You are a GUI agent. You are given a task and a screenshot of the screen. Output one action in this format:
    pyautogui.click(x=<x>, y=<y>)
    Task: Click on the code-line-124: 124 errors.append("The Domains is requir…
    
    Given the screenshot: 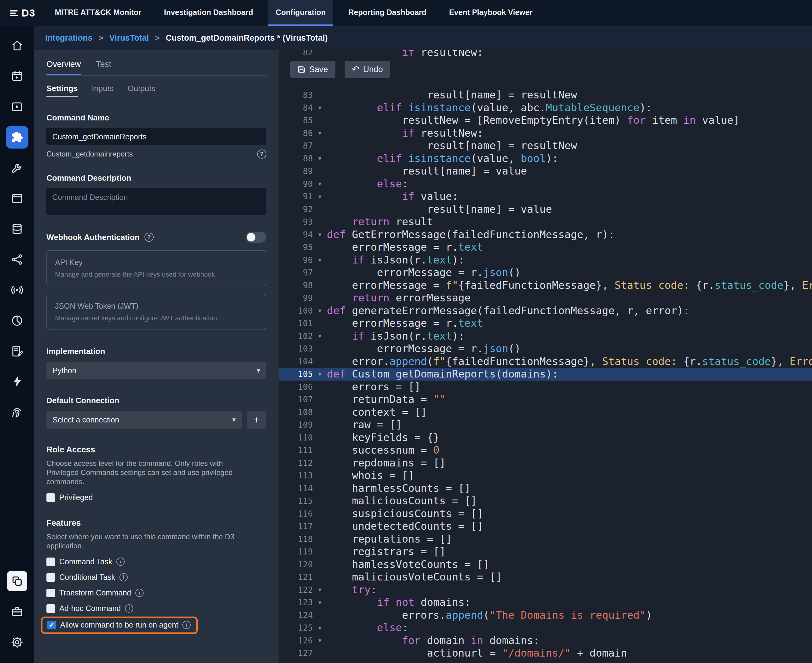 What is the action you would take?
    pyautogui.click(x=545, y=615)
    